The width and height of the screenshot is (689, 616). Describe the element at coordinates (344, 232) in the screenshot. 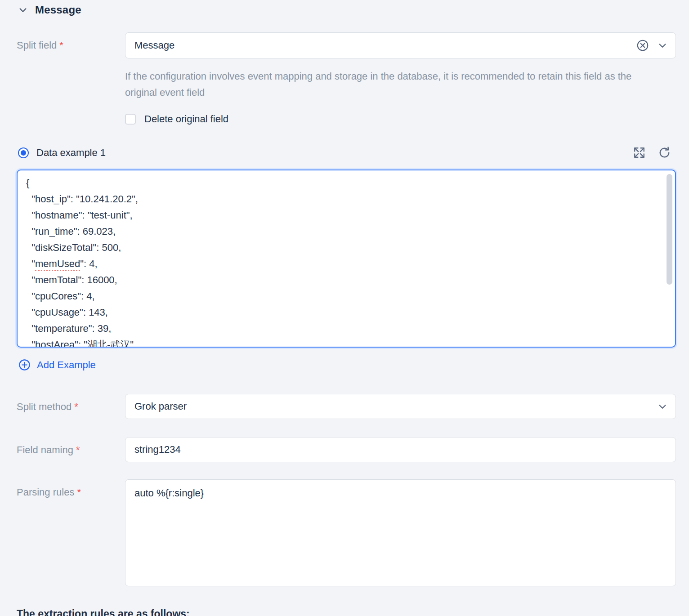

I see `json-line: "run_time": 69.023,` at that location.